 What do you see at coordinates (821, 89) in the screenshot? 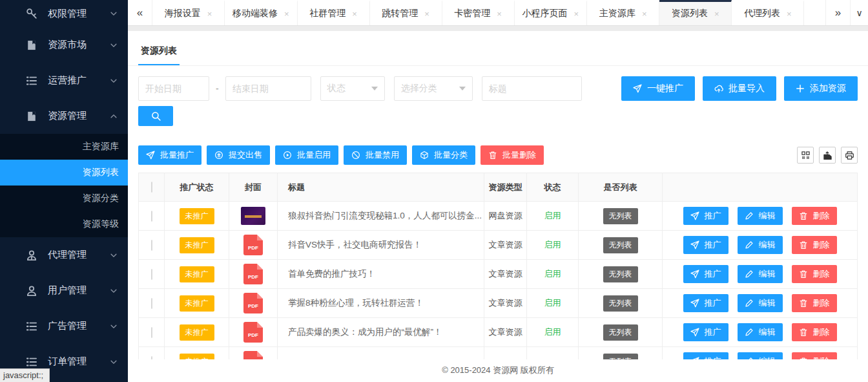
I see `add-resource-button: 添加资源` at bounding box center [821, 89].